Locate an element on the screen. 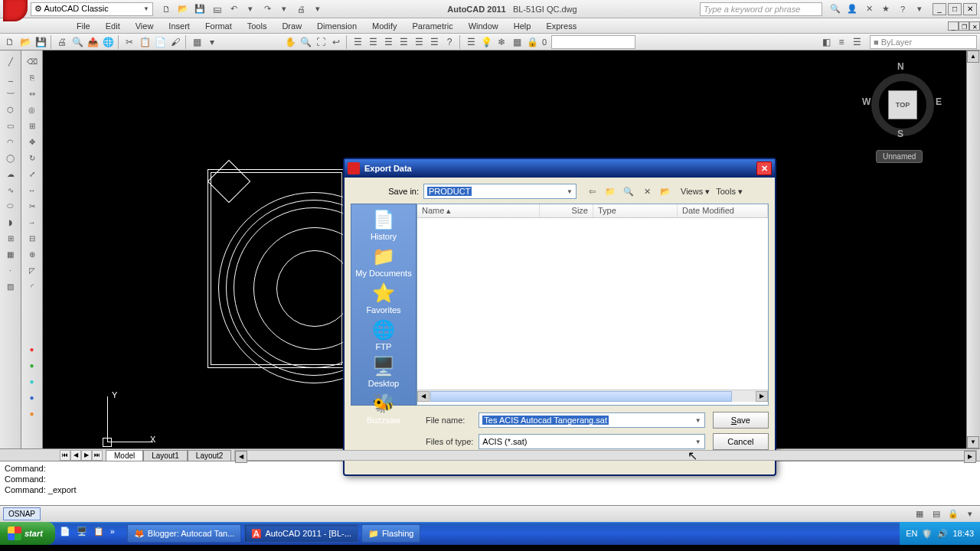  annotation-icon: 🔒 is located at coordinates (953, 514).